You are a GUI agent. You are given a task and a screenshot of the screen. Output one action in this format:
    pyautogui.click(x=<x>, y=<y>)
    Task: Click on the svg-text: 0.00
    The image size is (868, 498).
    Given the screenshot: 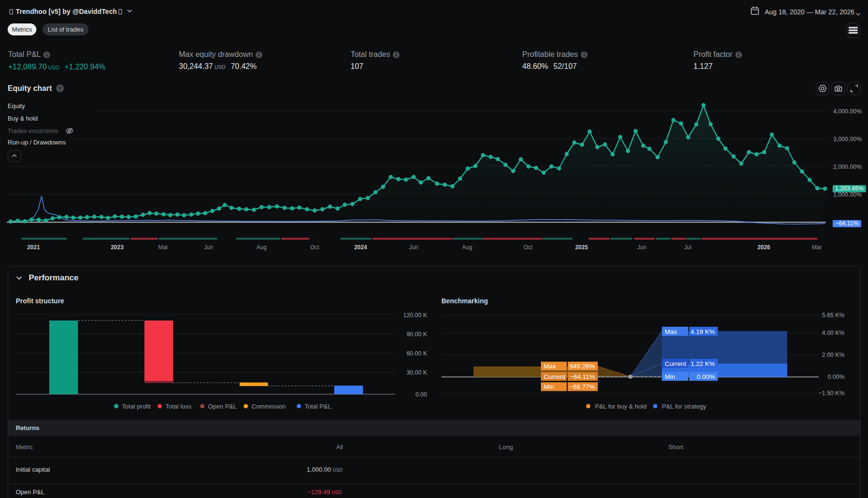 What is the action you would take?
    pyautogui.click(x=421, y=395)
    